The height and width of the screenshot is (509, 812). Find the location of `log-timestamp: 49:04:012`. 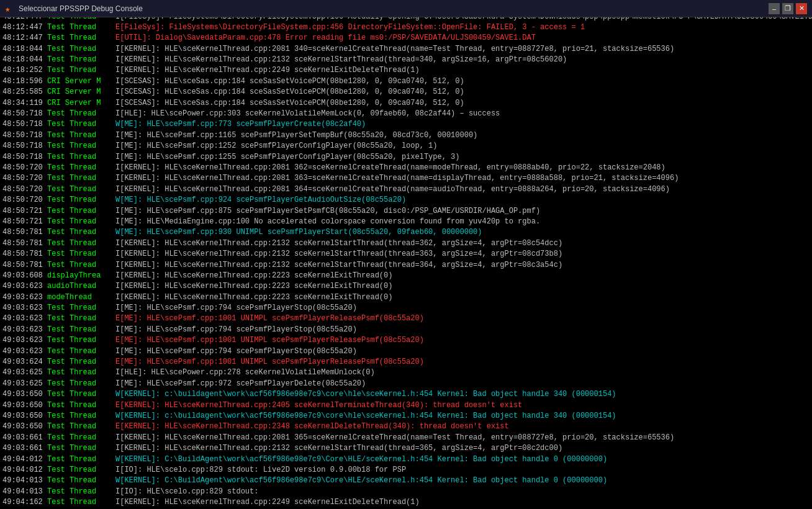

log-timestamp: 49:04:012 is located at coordinates (25, 459).